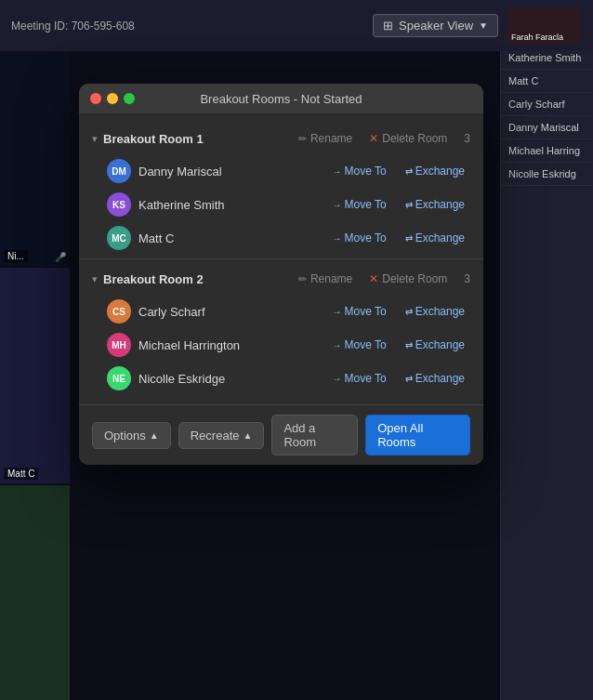  What do you see at coordinates (281, 345) in the screenshot?
I see `participant-row-michael: MH Michael Harrington → Move To ⇄ Exchan…` at bounding box center [281, 345].